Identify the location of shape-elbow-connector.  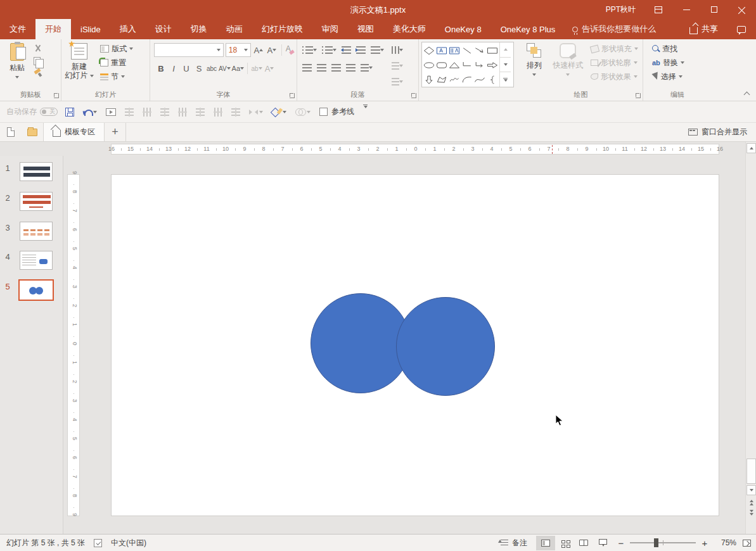
(467, 65).